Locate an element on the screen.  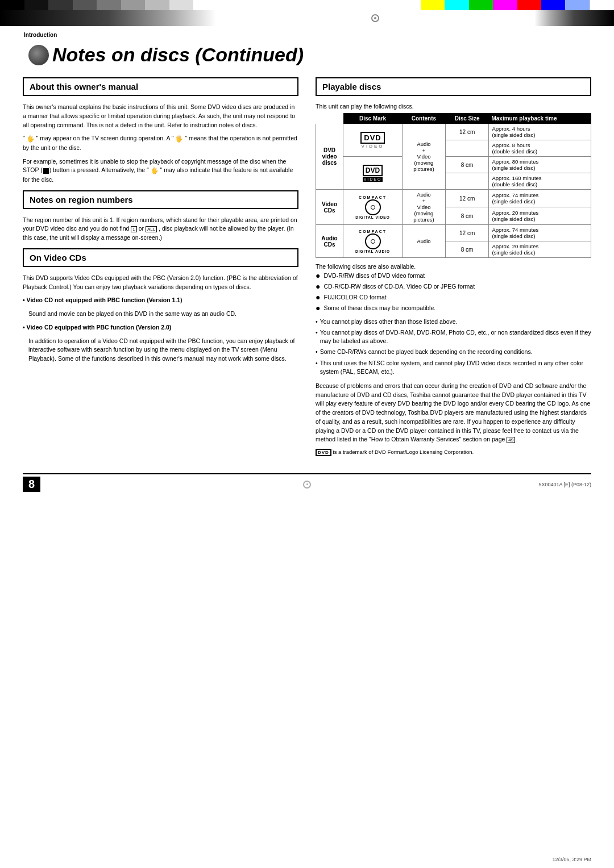
dvd-time-1: Approx. 4 hours(single sided disc) is located at coordinates (540, 132).